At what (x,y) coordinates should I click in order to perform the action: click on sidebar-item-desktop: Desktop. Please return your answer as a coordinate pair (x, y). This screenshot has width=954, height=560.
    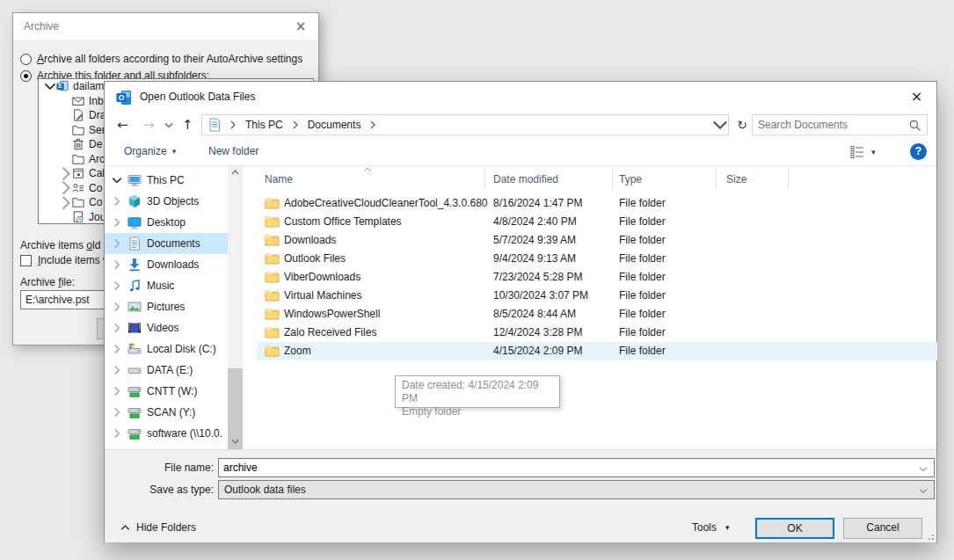
    Looking at the image, I should click on (166, 222).